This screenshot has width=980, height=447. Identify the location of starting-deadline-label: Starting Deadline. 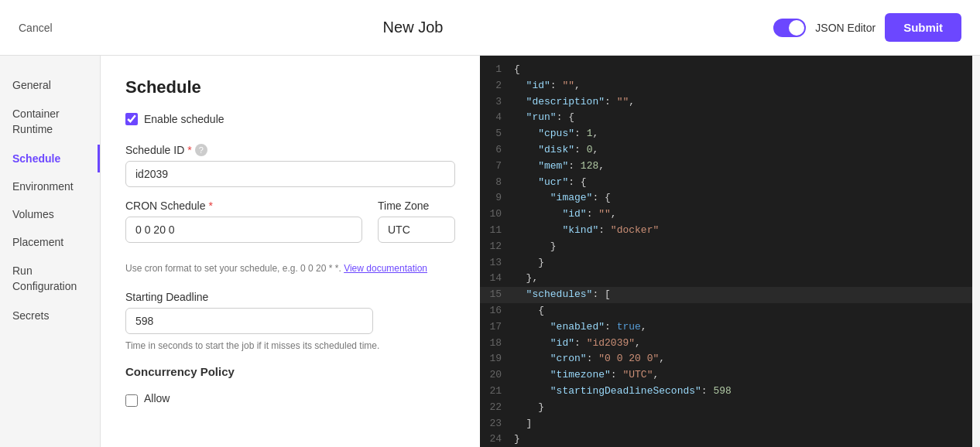
(290, 297).